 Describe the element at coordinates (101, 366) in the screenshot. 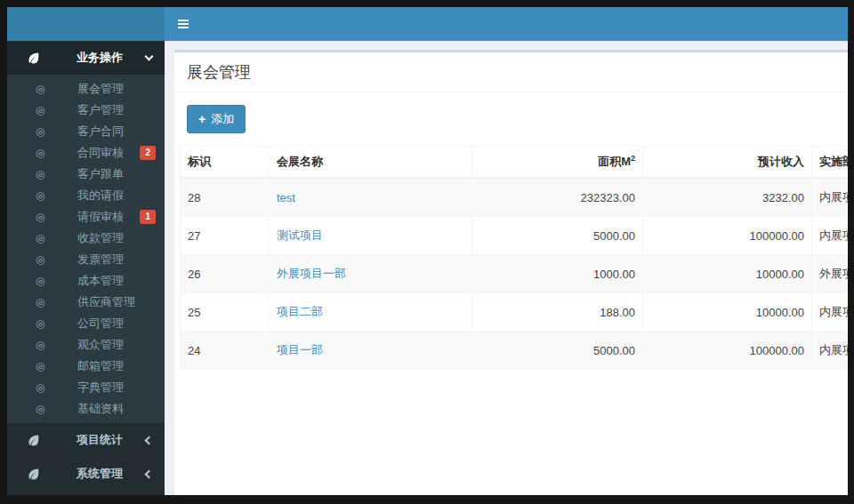

I see `sidebar-item-label: 邮箱管理` at that location.